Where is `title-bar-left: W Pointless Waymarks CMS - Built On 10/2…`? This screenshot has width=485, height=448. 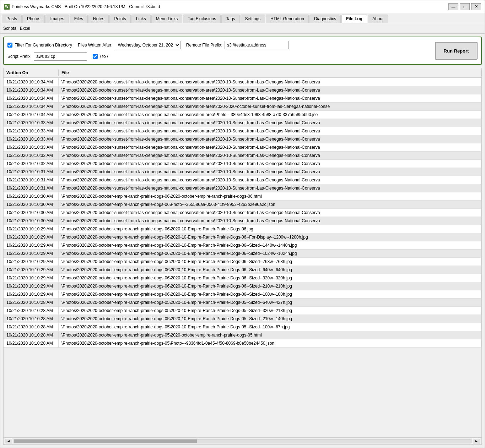 title-bar-left: W Pointless Waymarks CMS - Built On 10/2… is located at coordinates (82, 7).